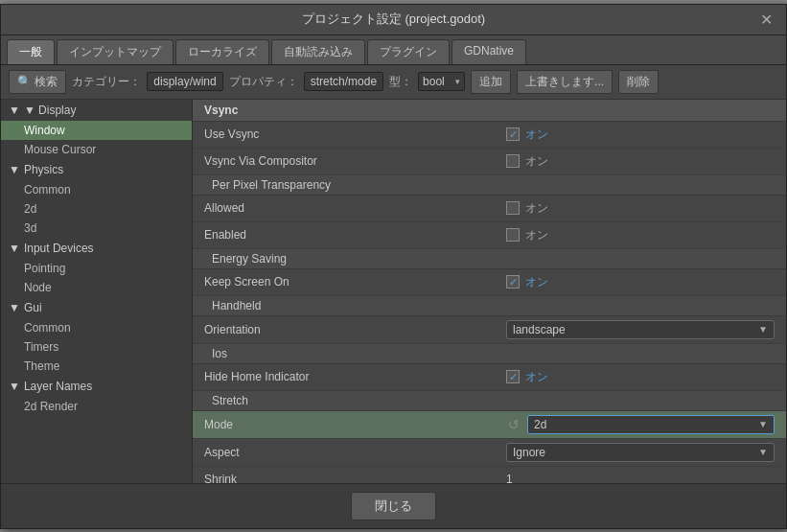  What do you see at coordinates (537, 378) in the screenshot?
I see `hide-home-on-label: オン` at bounding box center [537, 378].